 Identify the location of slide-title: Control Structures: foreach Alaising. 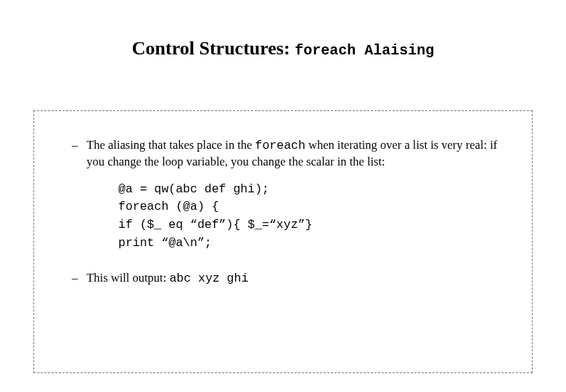
(283, 49).